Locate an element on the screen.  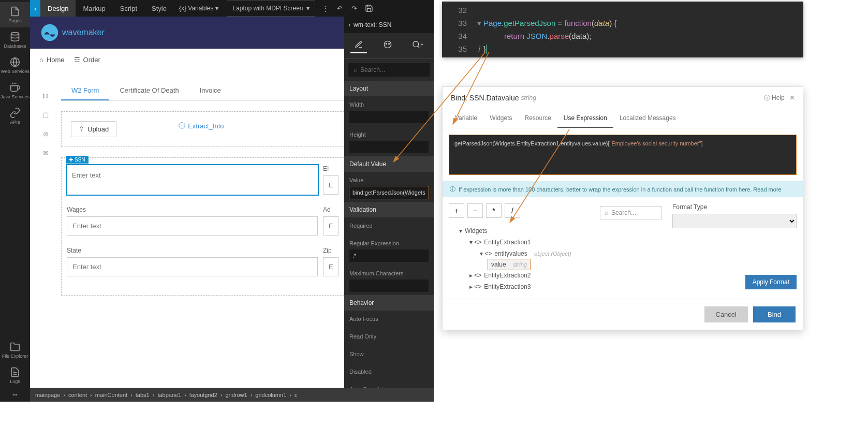
chevron-right-icon: › is located at coordinates (349, 25).